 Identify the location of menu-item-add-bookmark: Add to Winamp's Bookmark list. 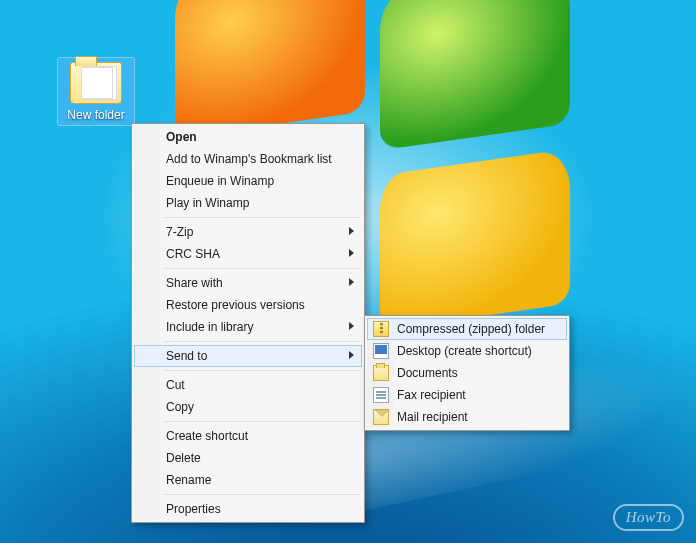
(248, 159).